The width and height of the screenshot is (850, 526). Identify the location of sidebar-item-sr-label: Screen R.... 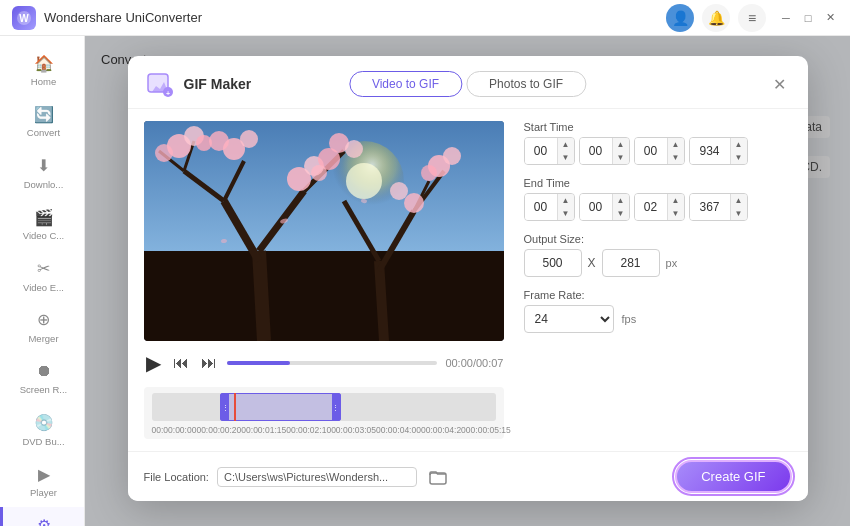
(44, 390).